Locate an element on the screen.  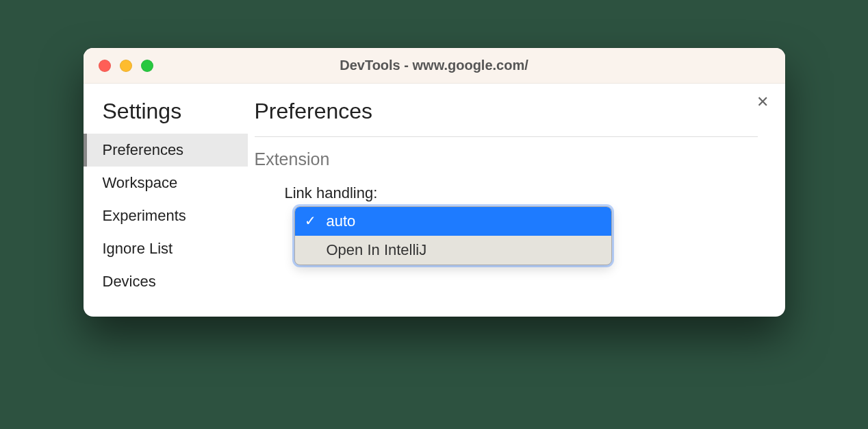
link-handling-dropdown: ✓ auto Open In IntelliJ is located at coordinates (453, 236).